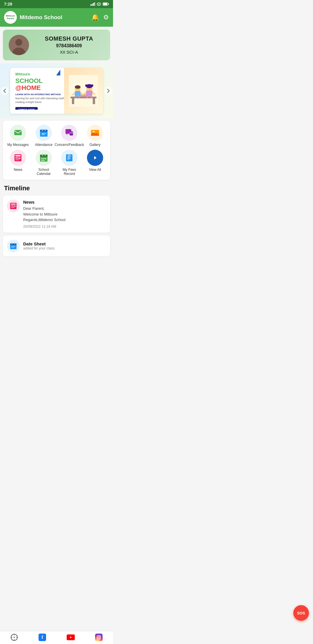 This screenshot has height=644, width=313. I want to click on menu-item-attendance: Attendance, so click(44, 136).